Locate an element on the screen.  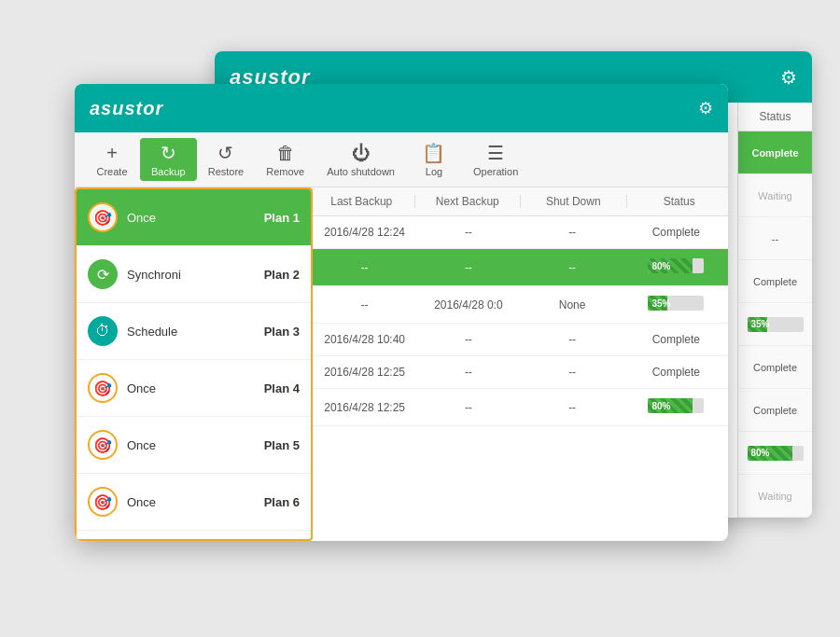
divider is located at coordinates (414, 201).